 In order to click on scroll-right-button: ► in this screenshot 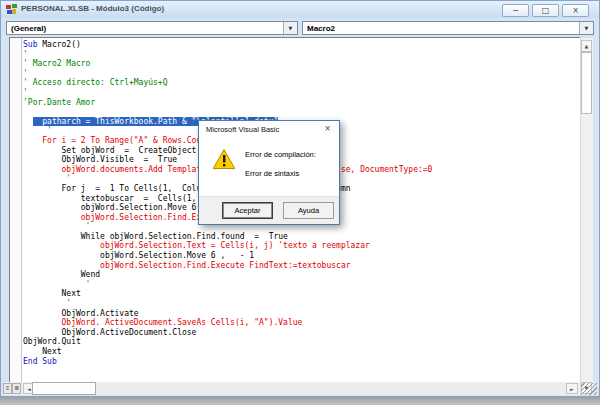, I will do `click(572, 388)`.